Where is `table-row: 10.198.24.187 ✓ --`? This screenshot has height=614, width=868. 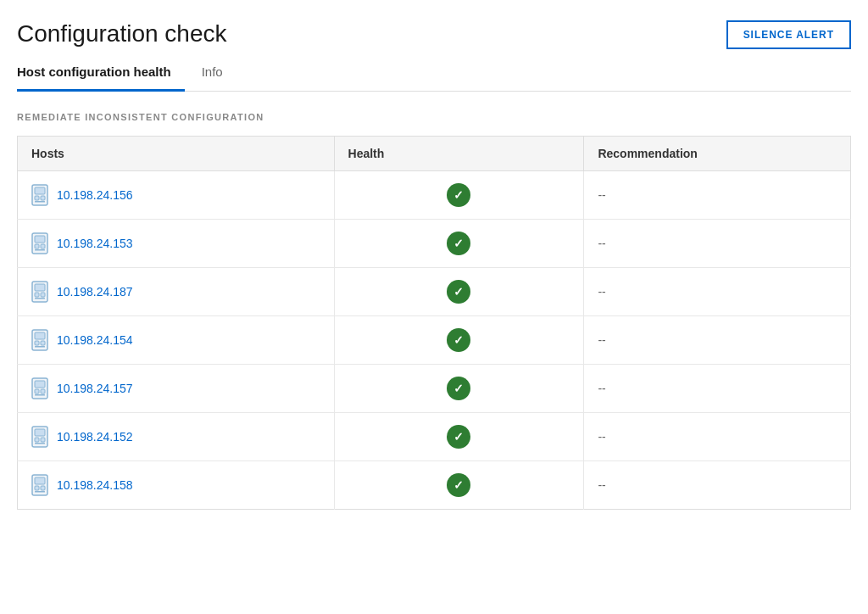 table-row: 10.198.24.187 ✓ -- is located at coordinates (434, 292).